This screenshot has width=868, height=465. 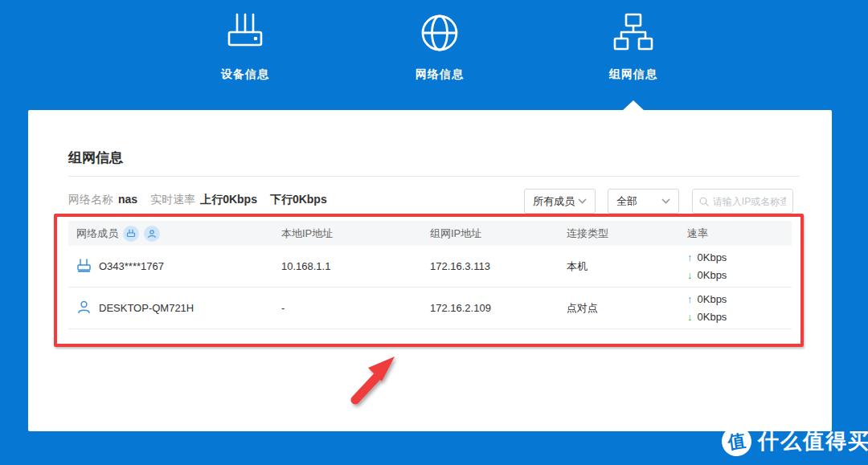 I want to click on search-field-wrapper, so click(x=743, y=201).